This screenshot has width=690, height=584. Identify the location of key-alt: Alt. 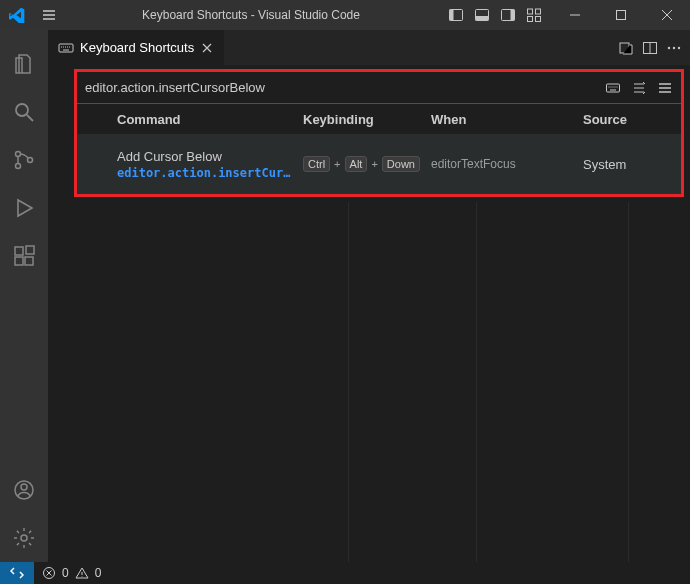
(356, 164).